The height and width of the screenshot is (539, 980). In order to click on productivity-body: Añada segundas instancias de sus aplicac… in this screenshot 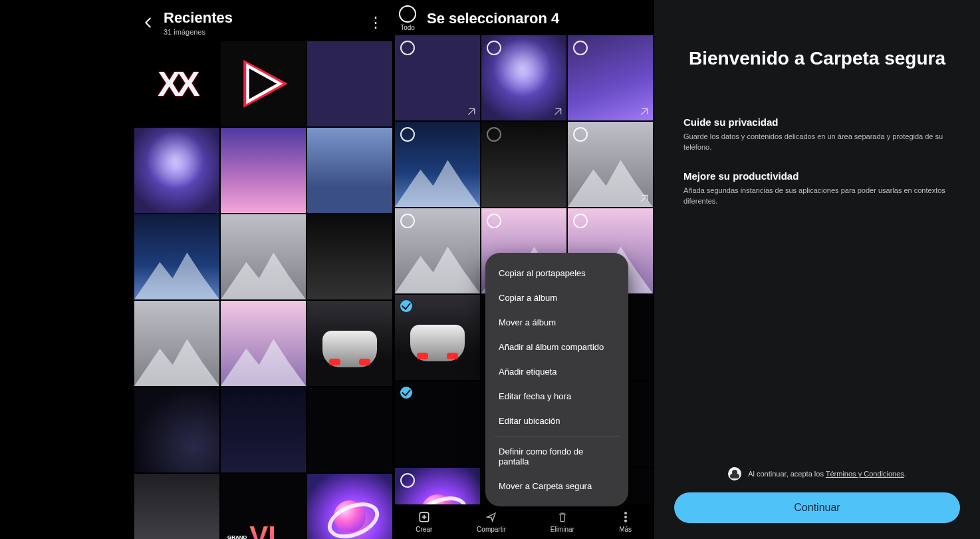, I will do `click(817, 196)`.